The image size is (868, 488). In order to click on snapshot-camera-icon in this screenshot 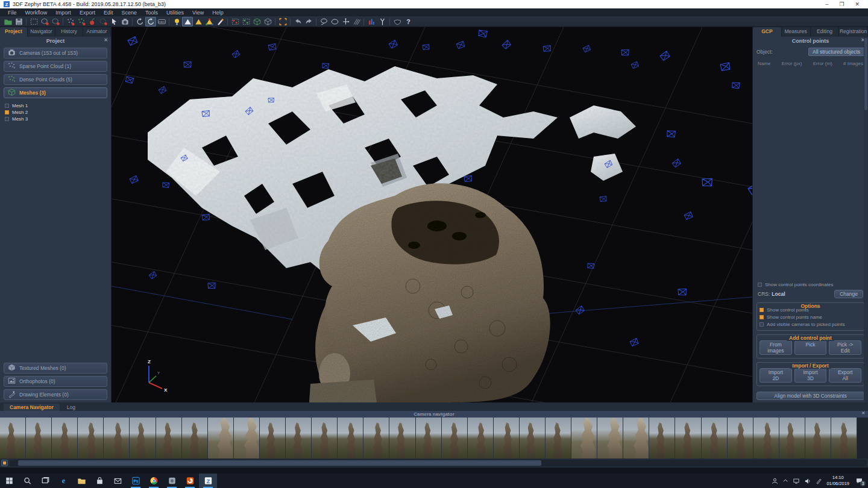, I will do `click(125, 22)`.